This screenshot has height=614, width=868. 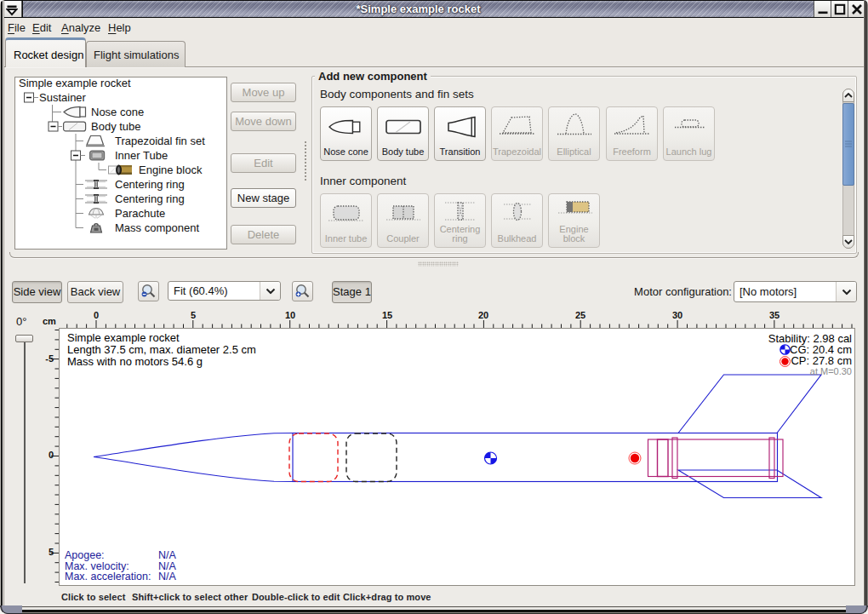 I want to click on svg-text: Simple example rocket, so click(x=75, y=83).